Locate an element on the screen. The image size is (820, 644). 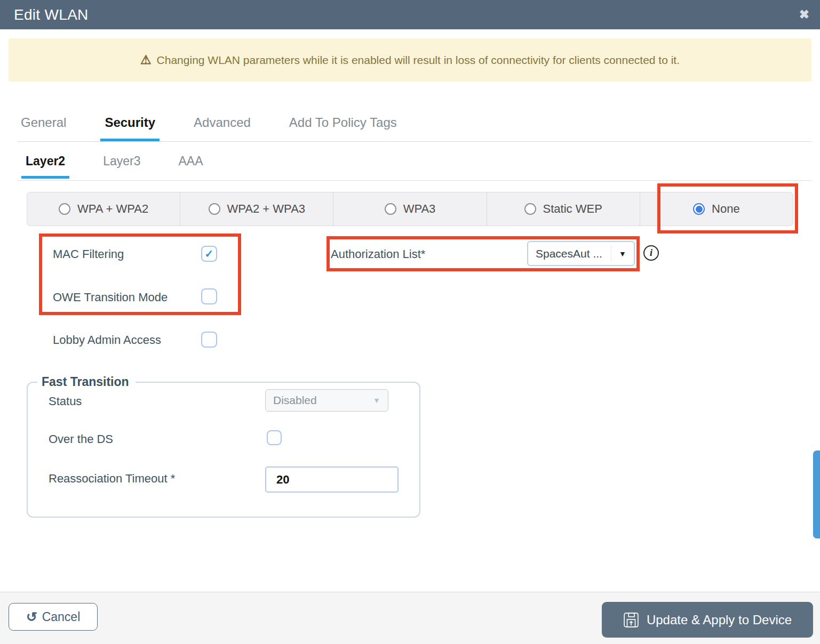
update-apply-button: Update & Apply to Device is located at coordinates (707, 619).